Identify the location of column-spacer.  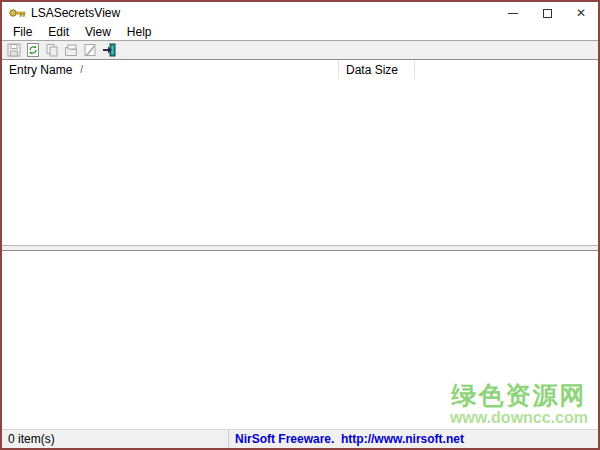
(506, 70).